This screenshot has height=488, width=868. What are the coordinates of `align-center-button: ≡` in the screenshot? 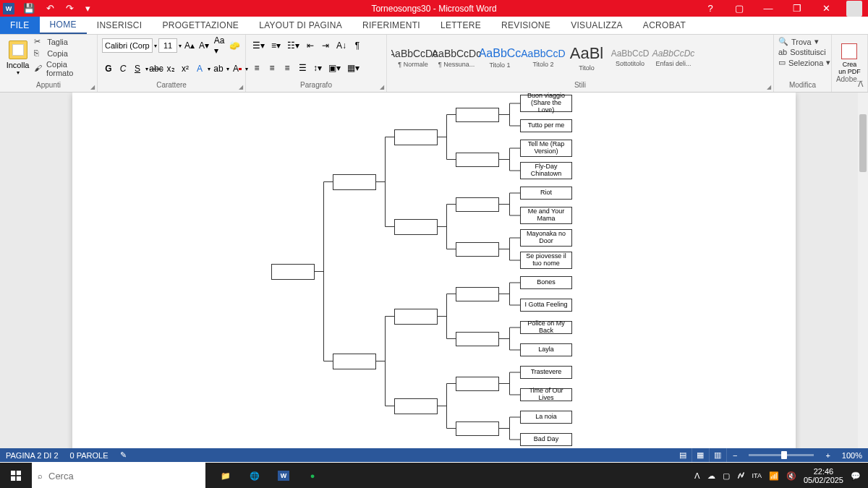 It's located at (272, 68).